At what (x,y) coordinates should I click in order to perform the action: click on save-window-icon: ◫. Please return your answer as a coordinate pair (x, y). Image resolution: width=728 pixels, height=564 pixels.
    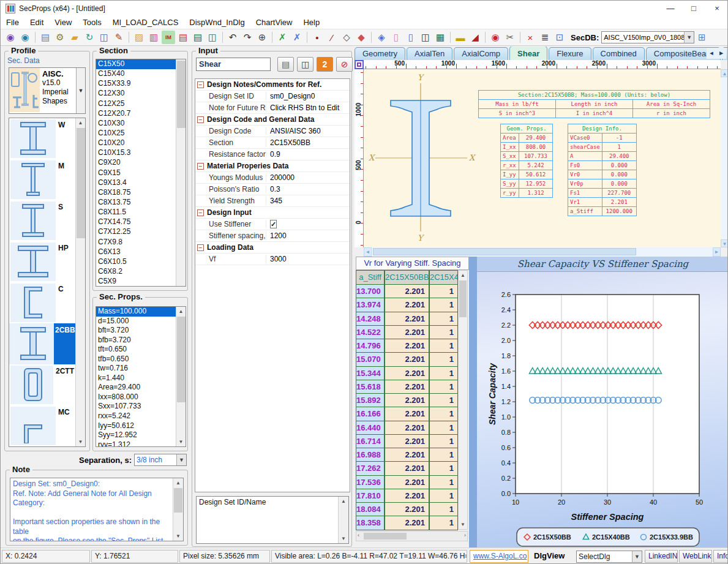
    Looking at the image, I should click on (104, 37).